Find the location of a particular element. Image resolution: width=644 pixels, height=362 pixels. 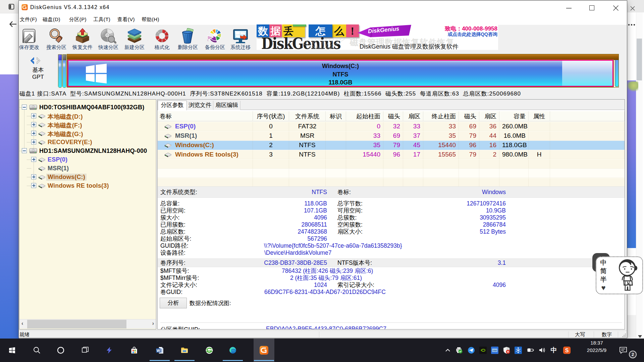

tree-item-Windows RE tools(3): Windows RE tools(3) is located at coordinates (87, 186).